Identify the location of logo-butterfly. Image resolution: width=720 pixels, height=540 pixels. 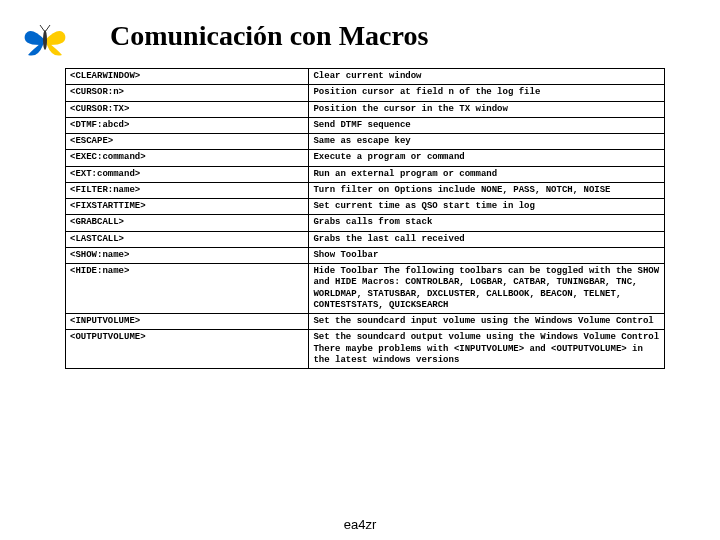
(45, 40).